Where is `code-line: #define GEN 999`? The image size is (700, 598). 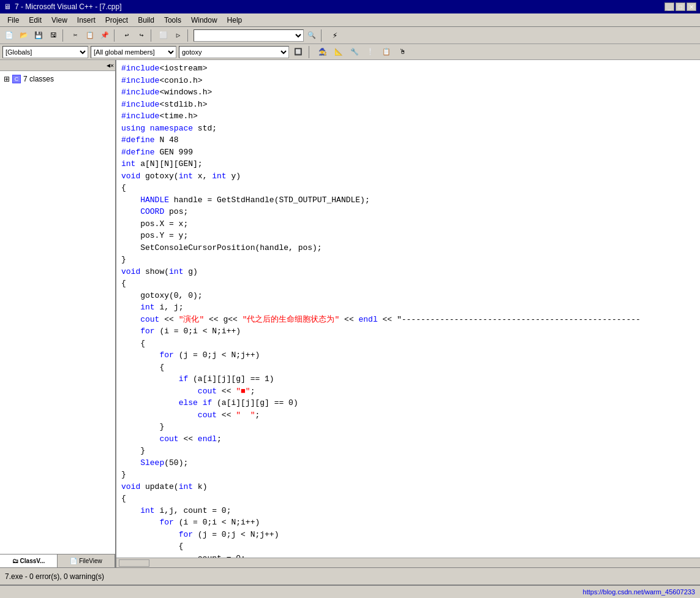 code-line: #define GEN 999 is located at coordinates (408, 153).